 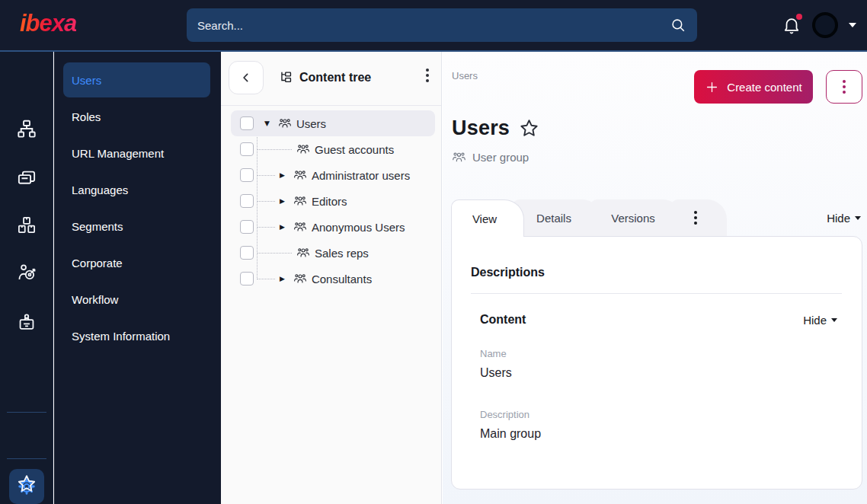 I want to click on page-title: Users, so click(x=481, y=128).